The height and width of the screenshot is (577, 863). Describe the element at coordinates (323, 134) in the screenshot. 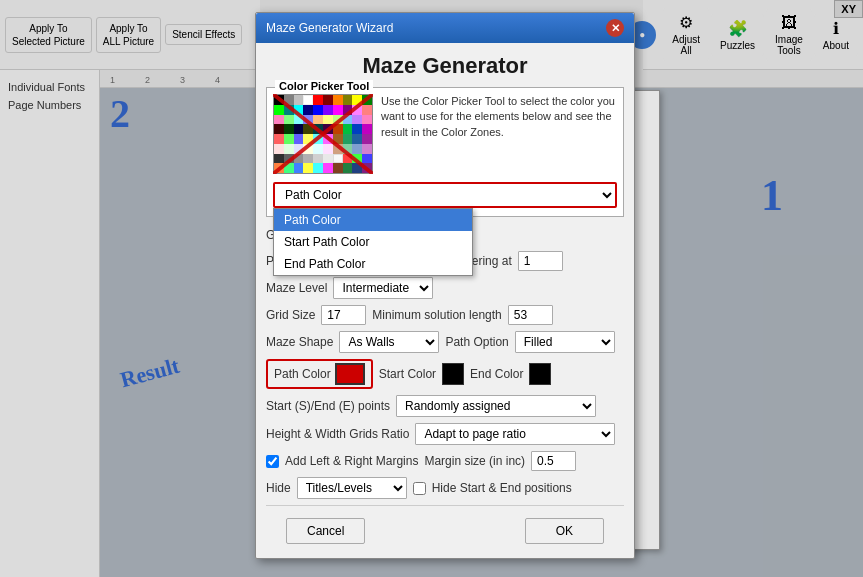

I see `color-palette-wrapper` at that location.